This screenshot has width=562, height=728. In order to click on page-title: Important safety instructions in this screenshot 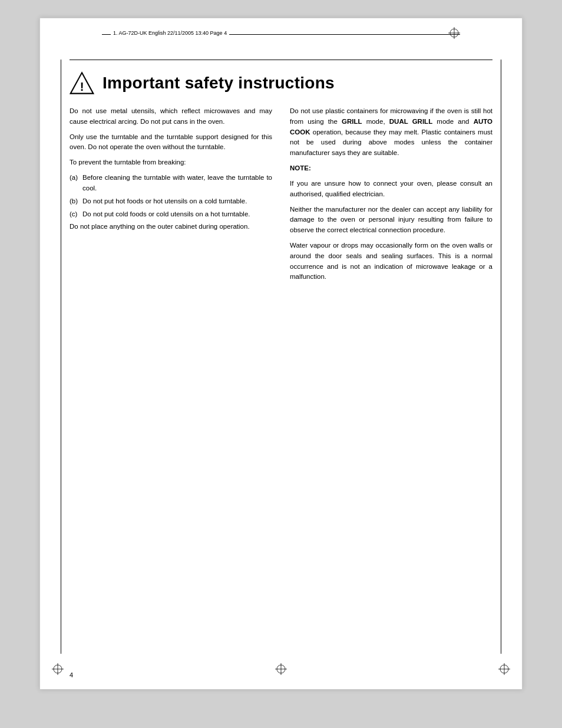, I will do `click(219, 83)`.